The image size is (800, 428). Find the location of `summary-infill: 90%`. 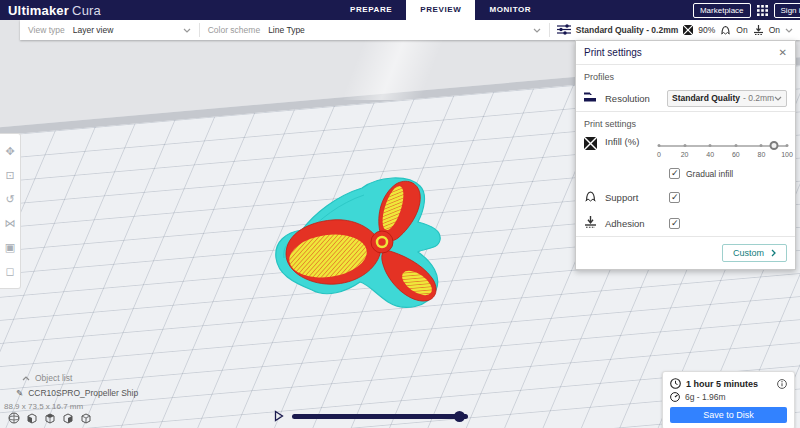

summary-infill: 90% is located at coordinates (706, 30).